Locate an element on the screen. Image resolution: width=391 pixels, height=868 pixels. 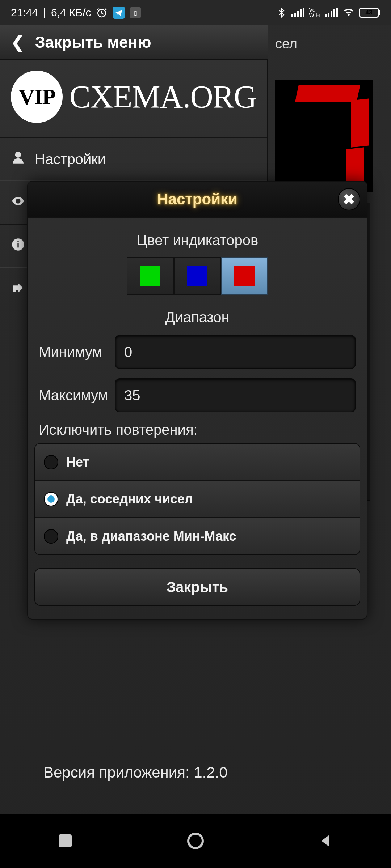
dialog-close-large-button: Закрыть is located at coordinates (197, 587).